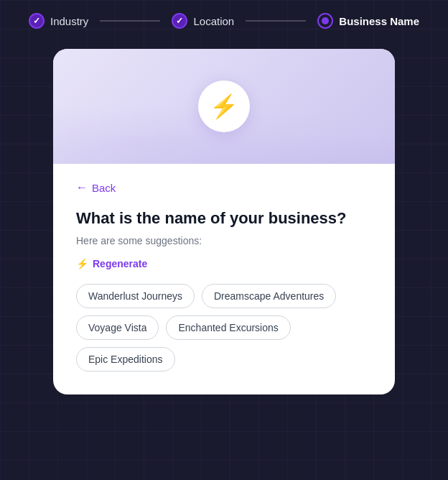 This screenshot has width=448, height=480. I want to click on regenerate-icon: ⚡, so click(82, 264).